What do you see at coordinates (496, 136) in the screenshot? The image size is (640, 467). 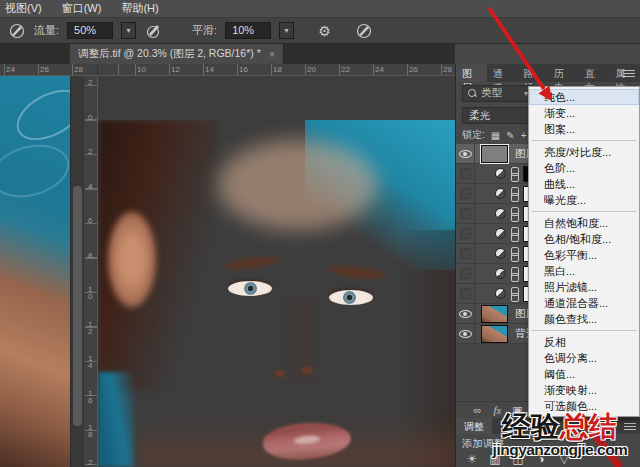 I see `lock-transparency-icon: ▦` at bounding box center [496, 136].